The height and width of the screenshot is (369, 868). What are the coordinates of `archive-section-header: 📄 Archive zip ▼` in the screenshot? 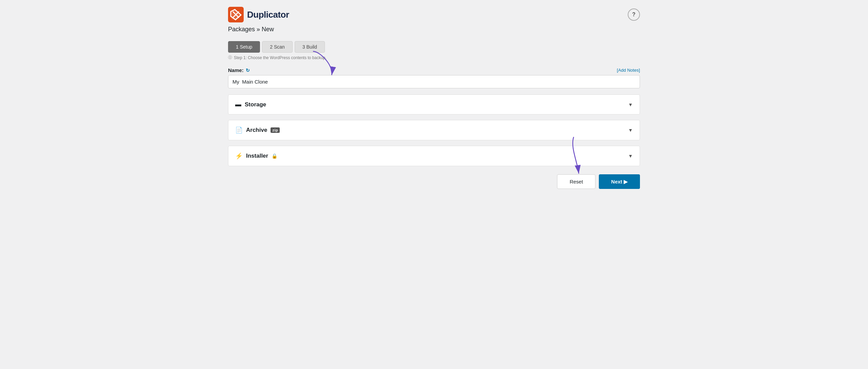 It's located at (434, 130).